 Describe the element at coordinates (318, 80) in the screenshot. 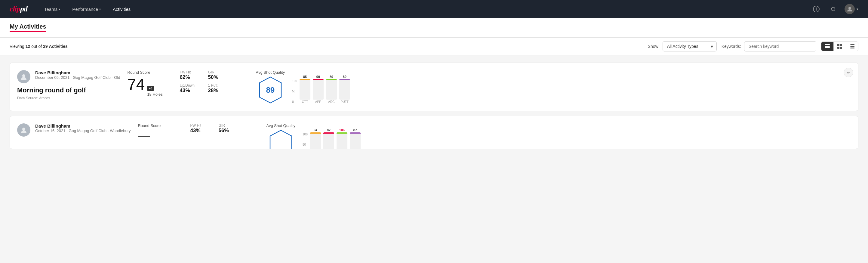

I see `bar-app-top` at that location.